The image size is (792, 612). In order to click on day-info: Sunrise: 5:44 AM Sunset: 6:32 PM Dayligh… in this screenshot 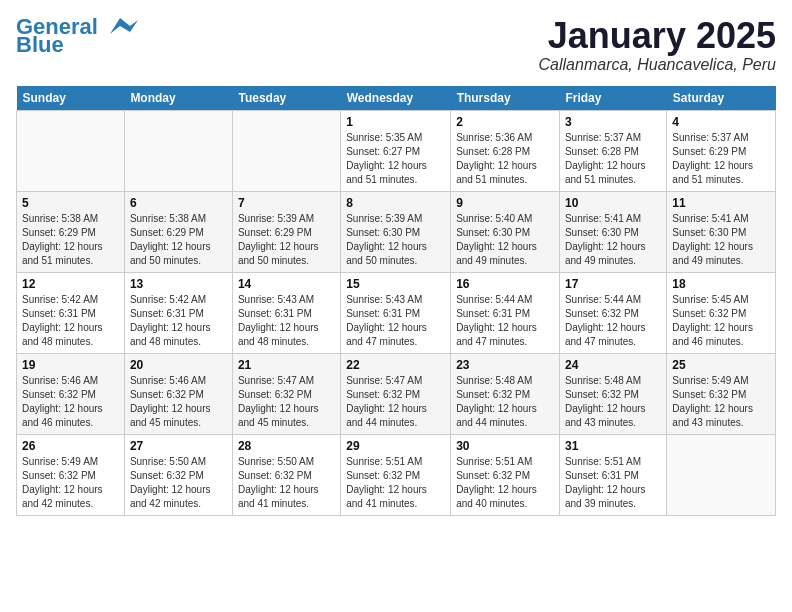, I will do `click(613, 321)`.